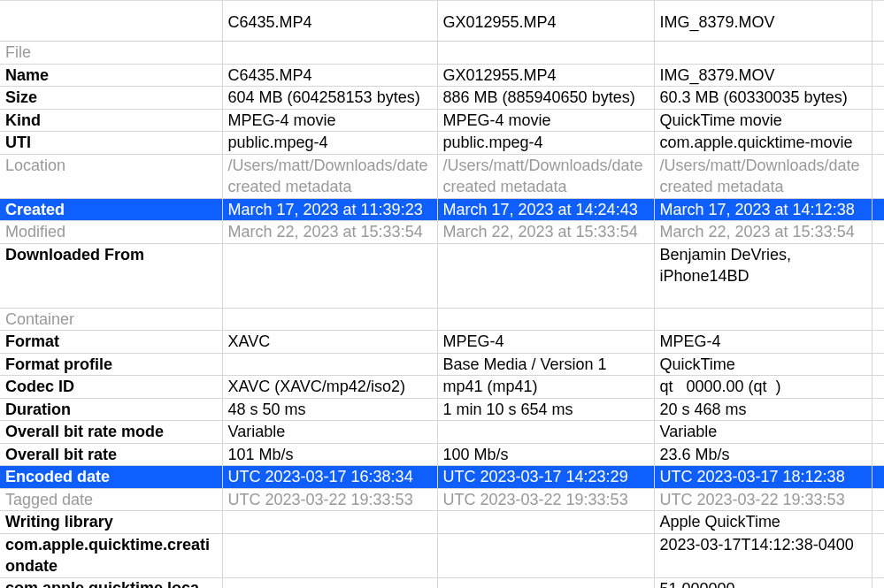  Describe the element at coordinates (545, 387) in the screenshot. I see `cell-codec-2: mp41 (mp41)` at that location.